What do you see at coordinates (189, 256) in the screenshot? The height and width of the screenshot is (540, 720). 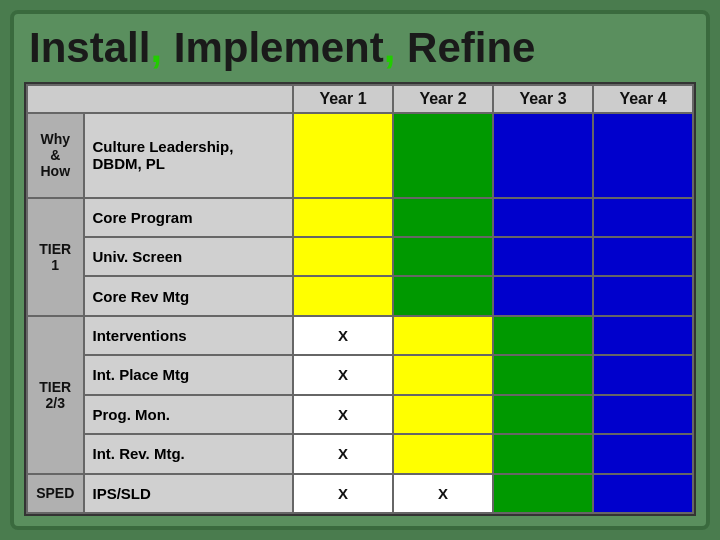 I see `desc-cell: Univ. Screen` at bounding box center [189, 256].